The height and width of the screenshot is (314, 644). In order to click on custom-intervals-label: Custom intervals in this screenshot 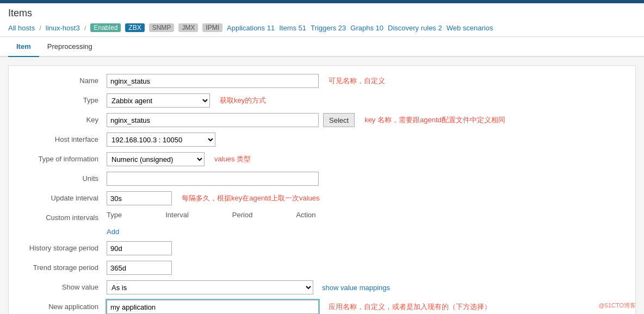, I will do `click(63, 216)`.